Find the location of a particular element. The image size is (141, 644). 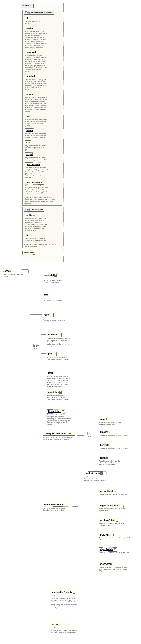

crg-desc: A group of properites required to indica… is located at coordinates (58, 439).